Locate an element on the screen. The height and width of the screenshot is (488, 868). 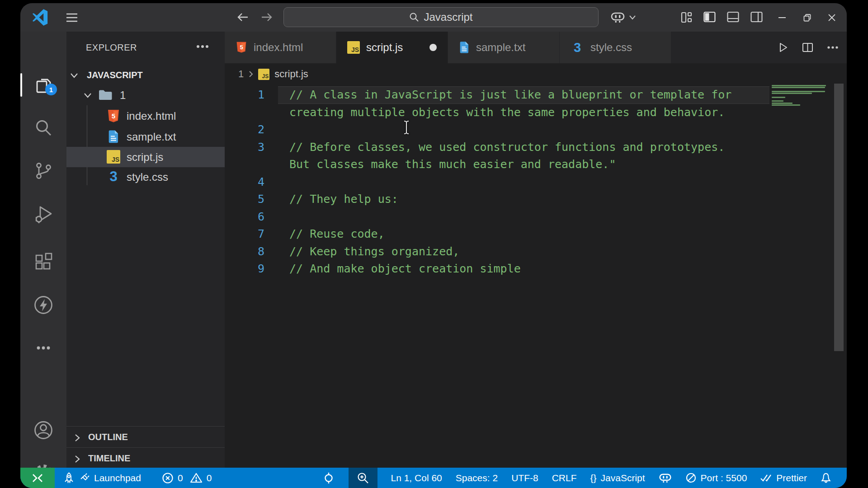
file-name: index.html is located at coordinates (151, 116).